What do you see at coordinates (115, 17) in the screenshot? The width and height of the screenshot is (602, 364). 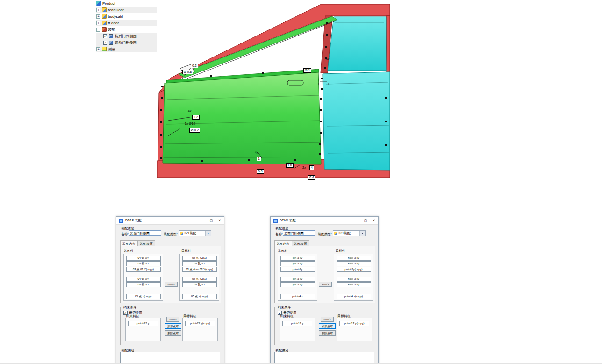 I see `tree-item-label: bodysaid` at bounding box center [115, 17].